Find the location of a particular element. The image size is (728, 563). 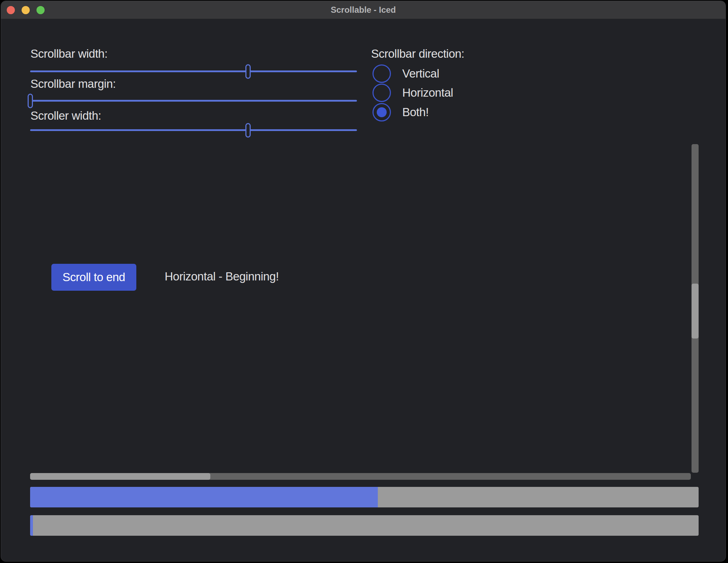

scrollbar-width-slider is located at coordinates (193, 72).